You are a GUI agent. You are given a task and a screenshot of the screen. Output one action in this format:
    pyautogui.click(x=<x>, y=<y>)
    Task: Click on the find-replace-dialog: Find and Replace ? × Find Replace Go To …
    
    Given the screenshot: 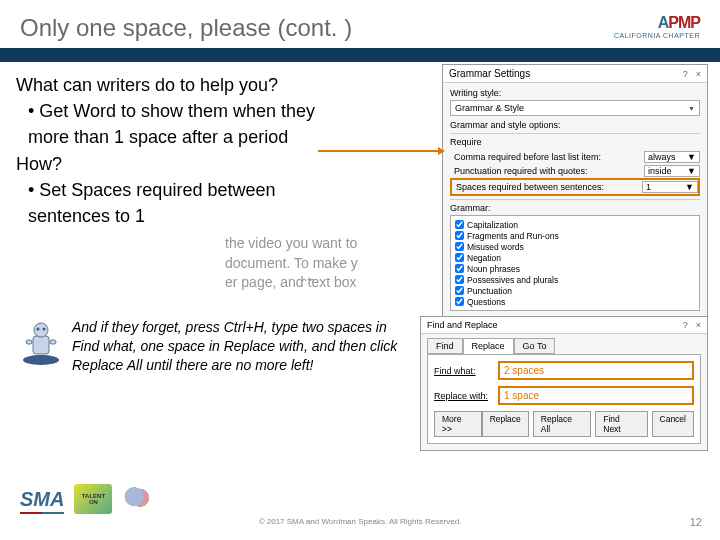 What is the action you would take?
    pyautogui.click(x=564, y=384)
    